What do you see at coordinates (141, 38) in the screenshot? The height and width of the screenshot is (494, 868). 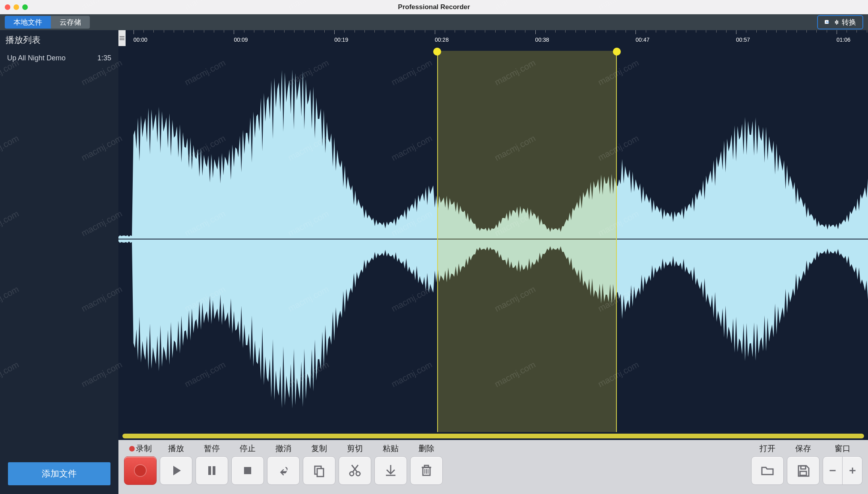 I see `ruler-tick: 00:00` at bounding box center [141, 38].